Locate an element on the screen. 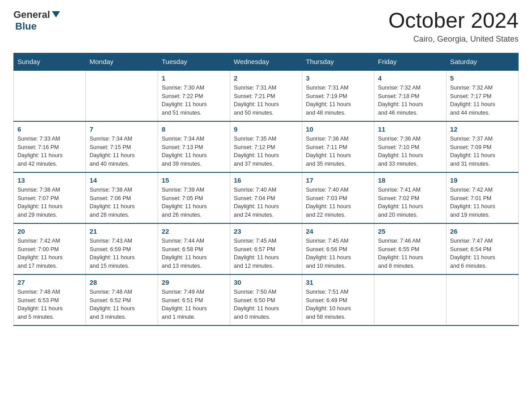 The image size is (532, 411). day-info: Sunrise: 7:51 AMSunset: 6:49 PMDaylight:… is located at coordinates (338, 304).